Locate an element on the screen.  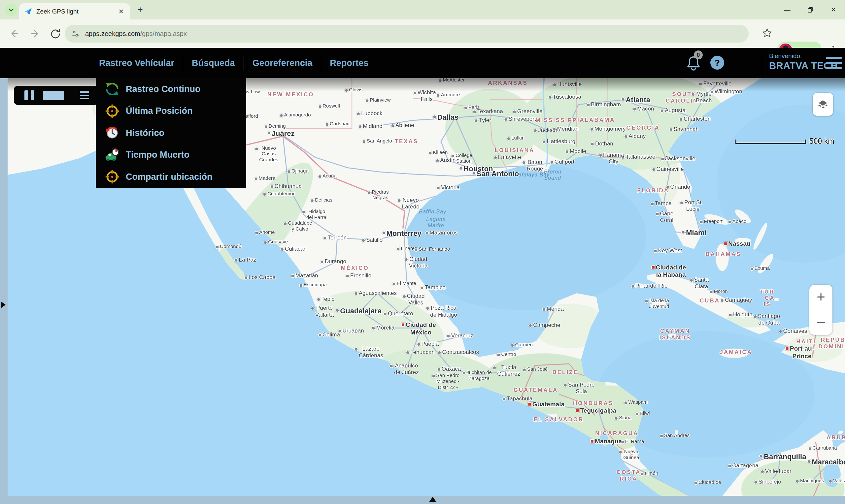
map-label: Culiacán is located at coordinates (296, 249).